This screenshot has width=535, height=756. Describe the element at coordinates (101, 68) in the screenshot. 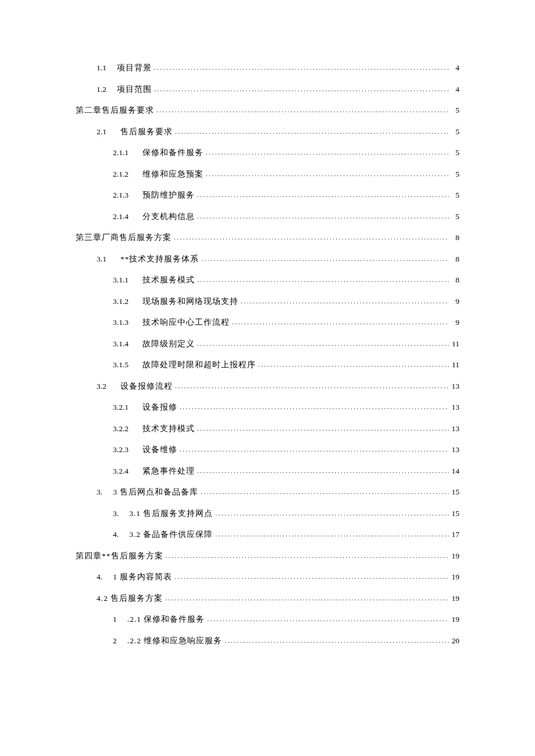

I see `toc-entry-number: 1.1` at that location.